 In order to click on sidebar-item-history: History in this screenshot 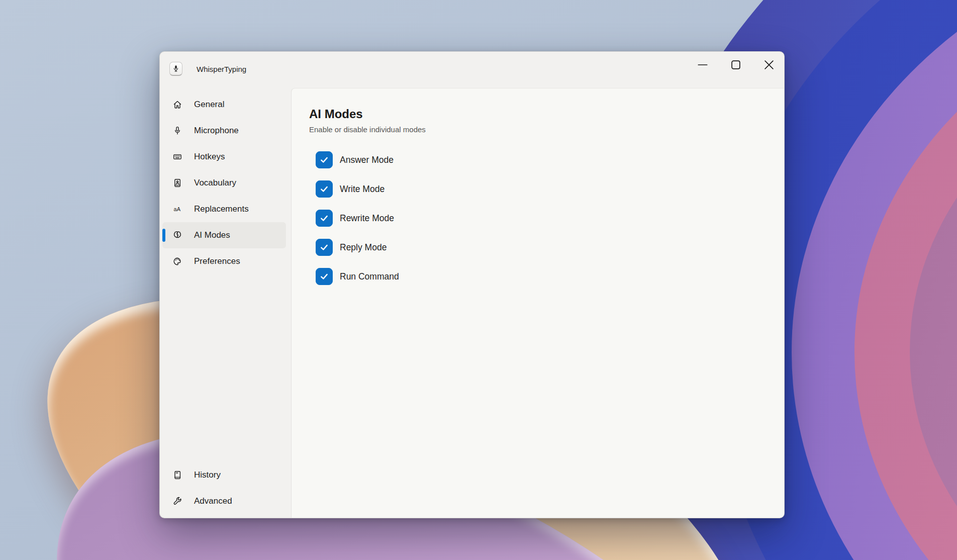, I will do `click(224, 475)`.